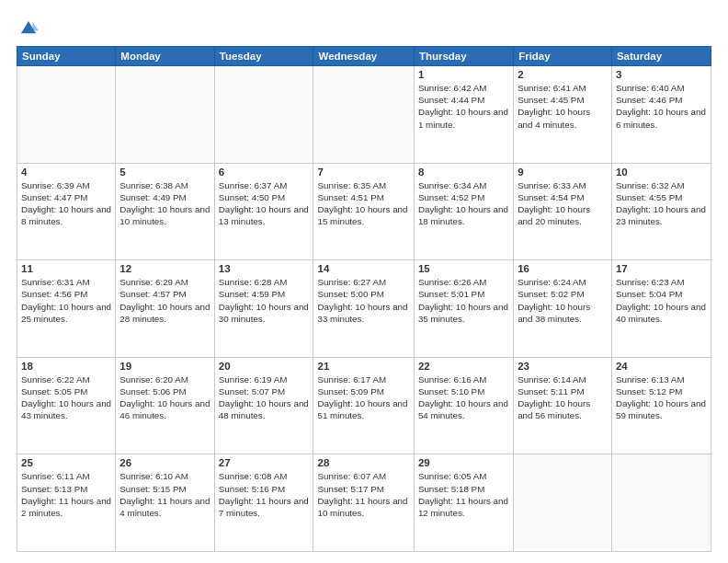 The height and width of the screenshot is (563, 728). I want to click on logo-icon, so click(28, 29).